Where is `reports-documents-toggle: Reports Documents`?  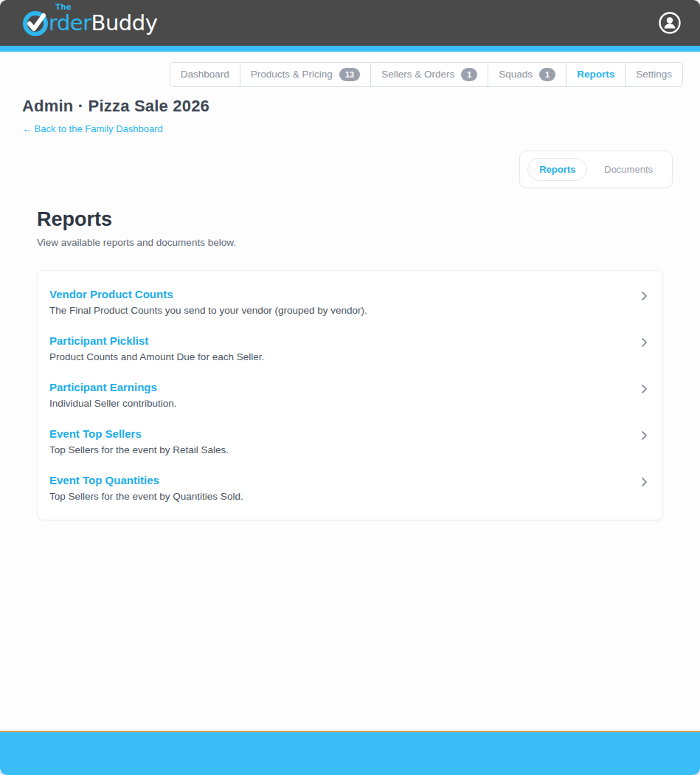 reports-documents-toggle: Reports Documents is located at coordinates (596, 170).